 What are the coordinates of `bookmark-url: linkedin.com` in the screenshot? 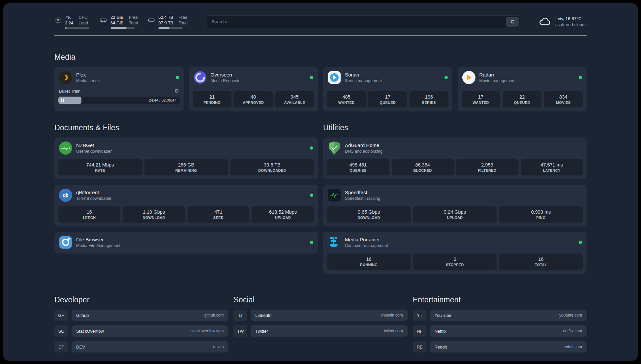 It's located at (392, 315).